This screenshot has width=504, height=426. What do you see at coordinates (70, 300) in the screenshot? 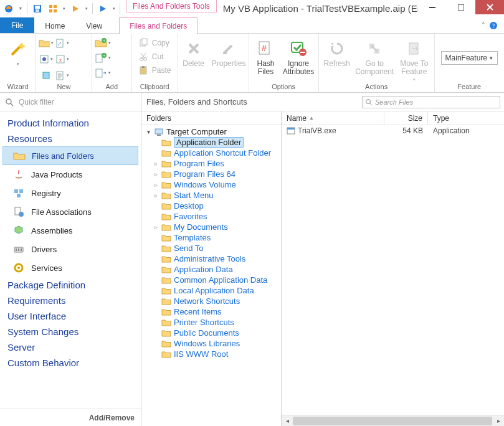
I see `nav-section-requirements: Requirements` at bounding box center [70, 300].